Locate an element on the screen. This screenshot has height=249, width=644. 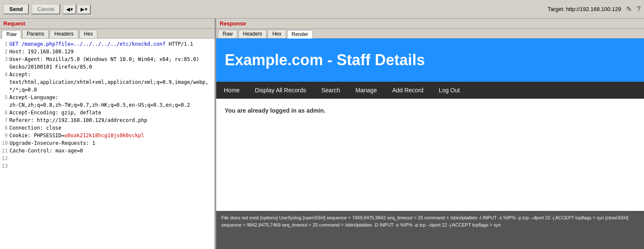
line-number: 4 is located at coordinates (5, 75).